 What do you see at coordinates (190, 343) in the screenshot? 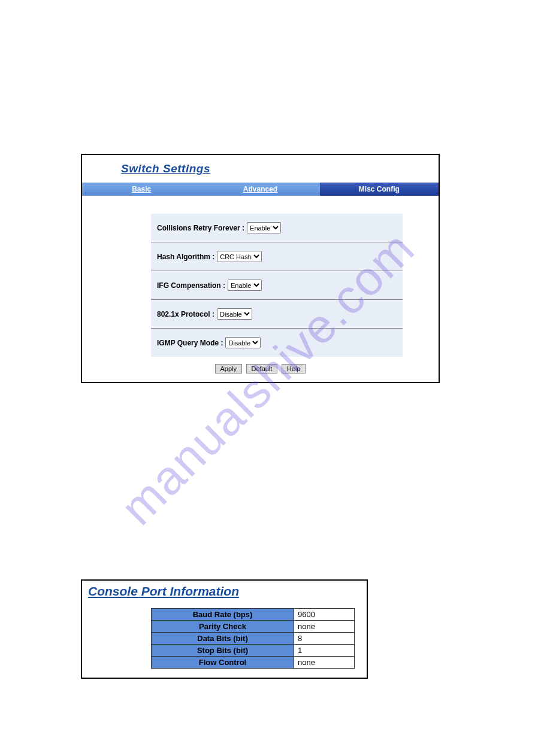
I see `igmp-query-label: IGMP Query Mode :` at bounding box center [190, 343].